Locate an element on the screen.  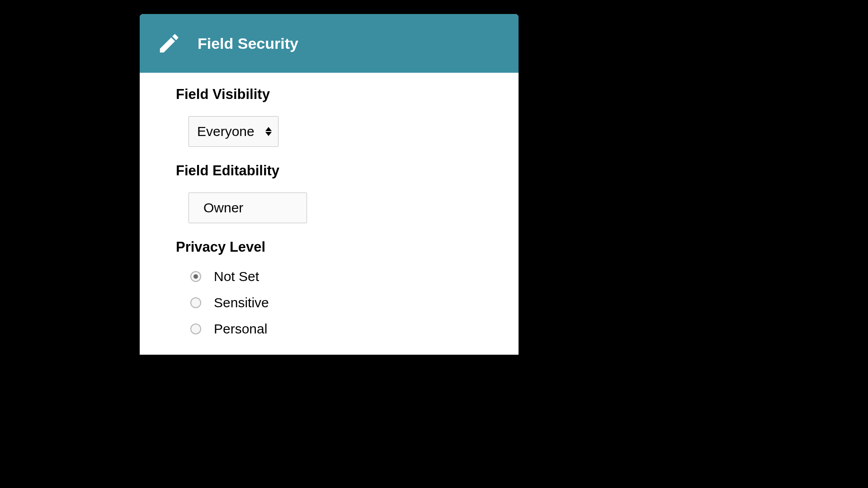
panel-title: Field Security is located at coordinates (248, 43).